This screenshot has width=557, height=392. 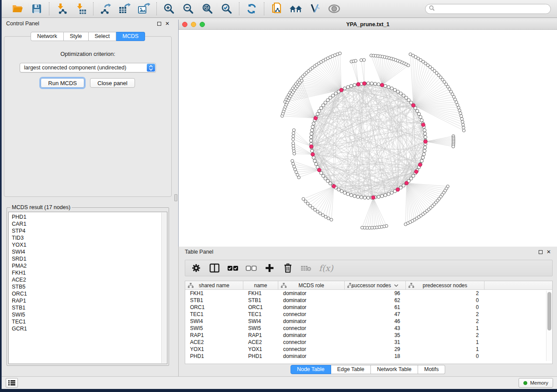 What do you see at coordinates (369, 300) in the screenshot?
I see `table-row: STB1STB1dominator620` at bounding box center [369, 300].